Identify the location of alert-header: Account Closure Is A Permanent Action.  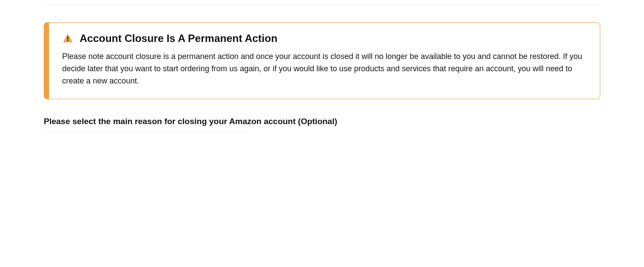
(325, 38).